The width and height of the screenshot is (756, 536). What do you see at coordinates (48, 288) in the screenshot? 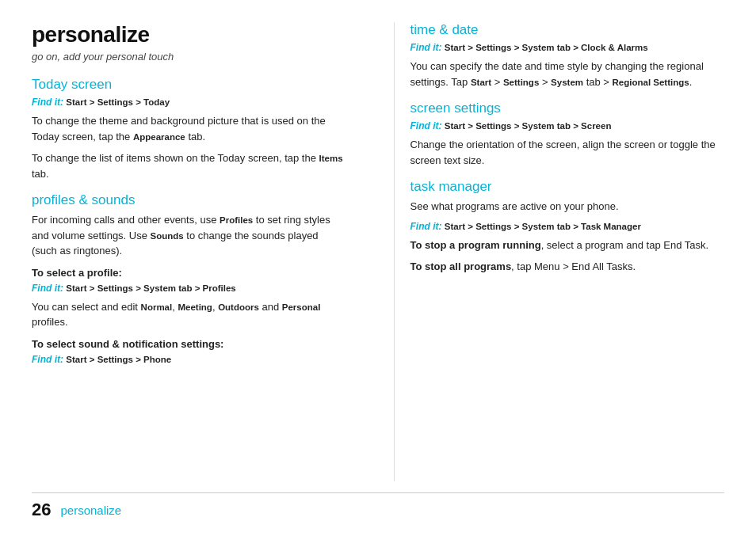
I see `find-label-profiles: Find it:` at bounding box center [48, 288].